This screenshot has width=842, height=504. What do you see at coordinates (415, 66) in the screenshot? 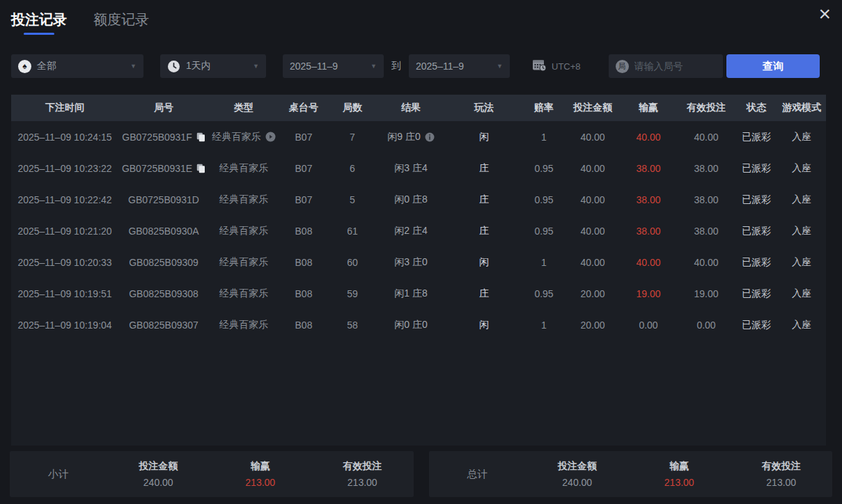
I see `filter-bar: ♠ 全部 ▼ 1天内 ▼ 2025–11–9 ▼ 到 2025–11–9 ▼` at bounding box center [415, 66].